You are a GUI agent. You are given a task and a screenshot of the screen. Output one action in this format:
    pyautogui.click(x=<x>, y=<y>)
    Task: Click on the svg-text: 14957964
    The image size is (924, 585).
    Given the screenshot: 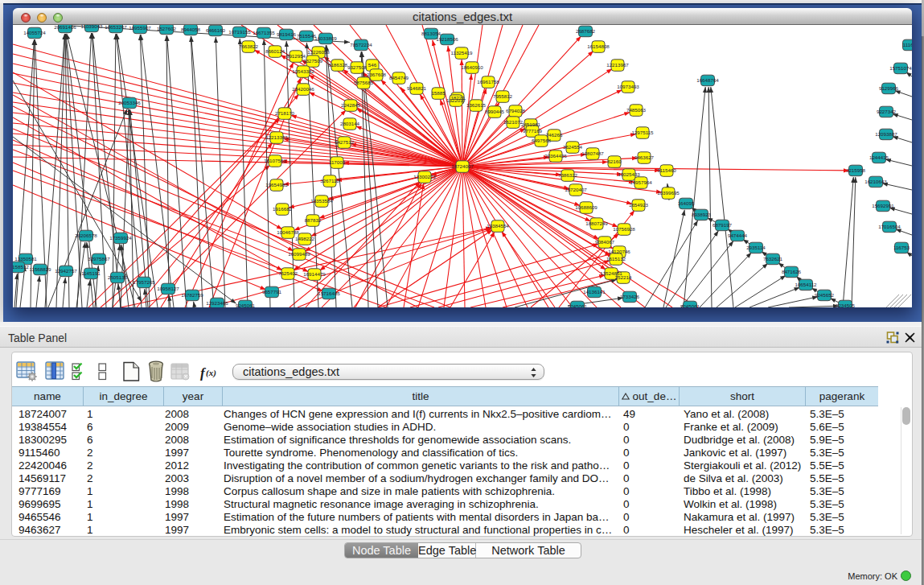 What is the action you would take?
    pyautogui.click(x=641, y=182)
    